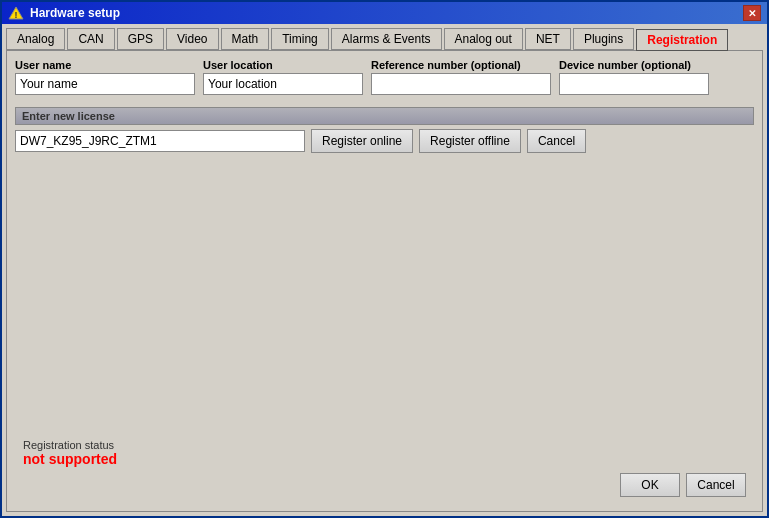 This screenshot has width=769, height=518. I want to click on status-value: not supported, so click(384, 459).